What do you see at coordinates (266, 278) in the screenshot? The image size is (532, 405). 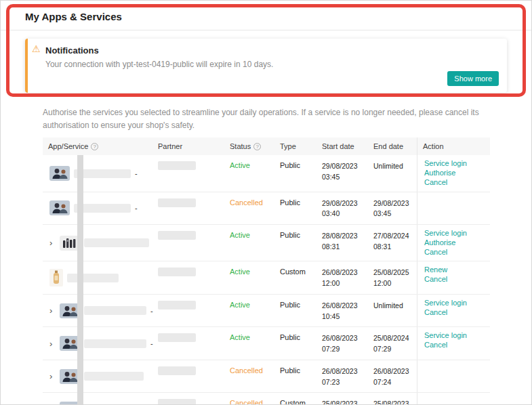 I see `table-row: Active Custom 26/08/2023 12:00 25/08/202…` at bounding box center [266, 278].